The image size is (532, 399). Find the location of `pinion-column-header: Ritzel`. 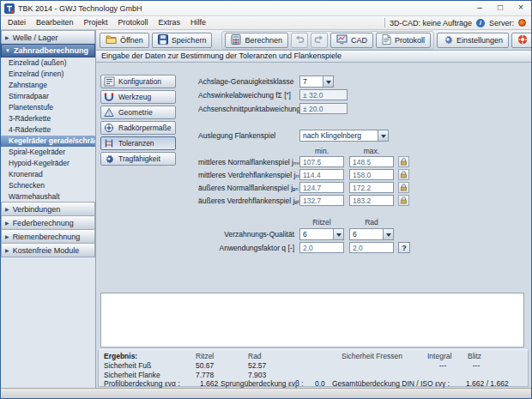

pinion-column-header: Ritzel is located at coordinates (322, 222).